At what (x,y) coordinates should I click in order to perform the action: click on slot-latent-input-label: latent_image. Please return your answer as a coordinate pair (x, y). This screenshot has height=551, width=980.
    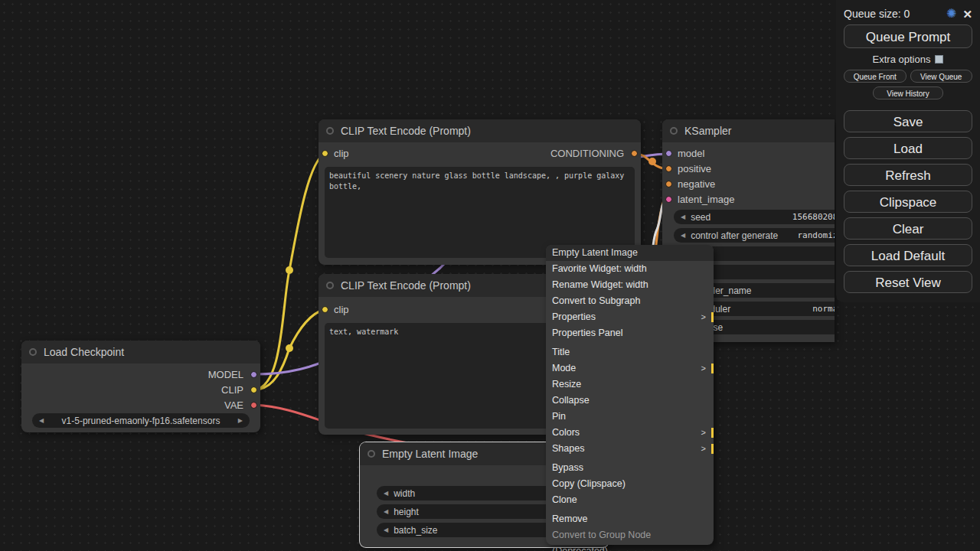
    Looking at the image, I should click on (706, 199).